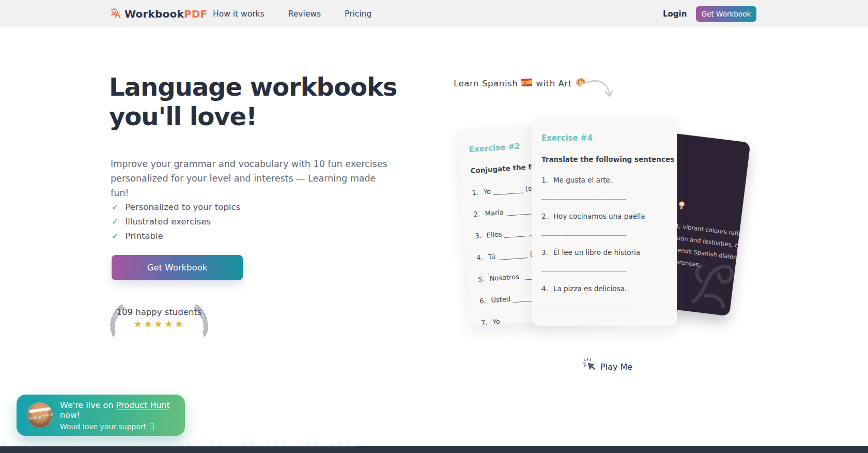 Image resolution: width=868 pixels, height=453 pixels. I want to click on exercise-item-row: 4.La pizza es deliciosa., so click(605, 289).